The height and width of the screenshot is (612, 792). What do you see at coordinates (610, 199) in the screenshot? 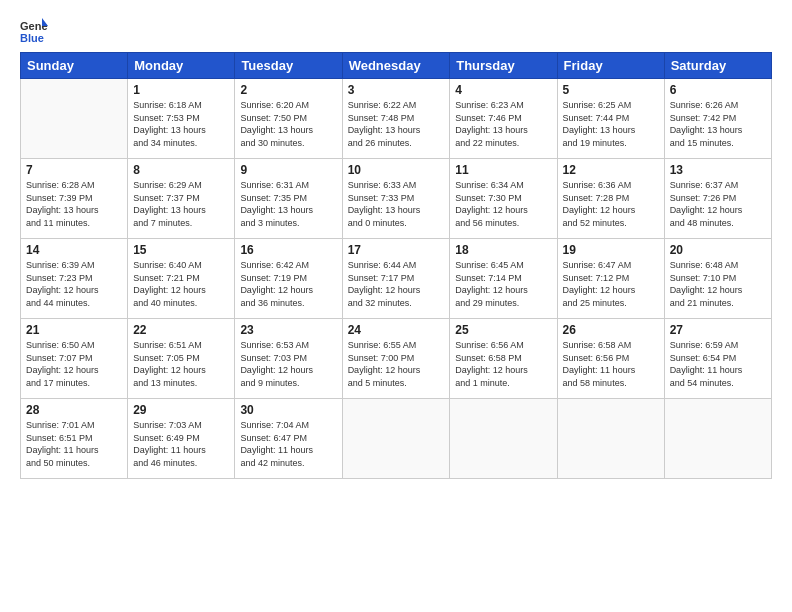
I see `calendar-cell: 12Sunrise: 6:36 AM Sunset: 7:28 PM Dayli…` at bounding box center [610, 199].